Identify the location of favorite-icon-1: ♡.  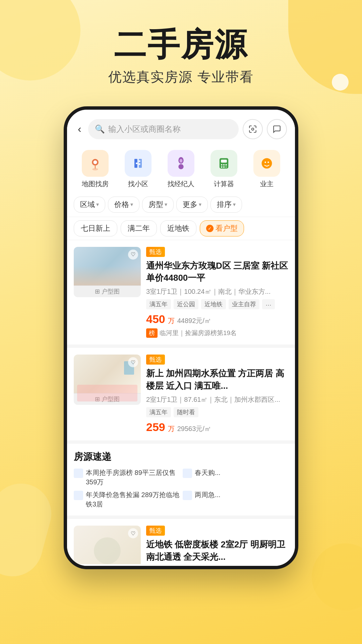
(133, 255).